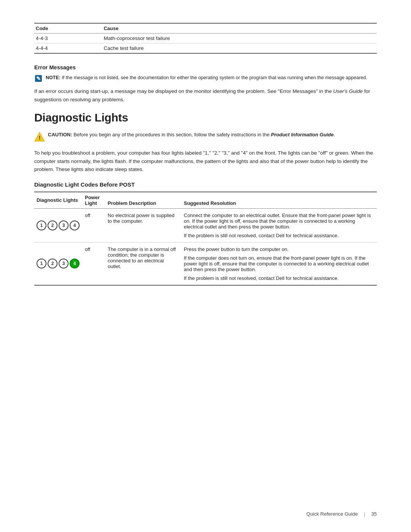  I want to click on light-4: 4, so click(75, 225).